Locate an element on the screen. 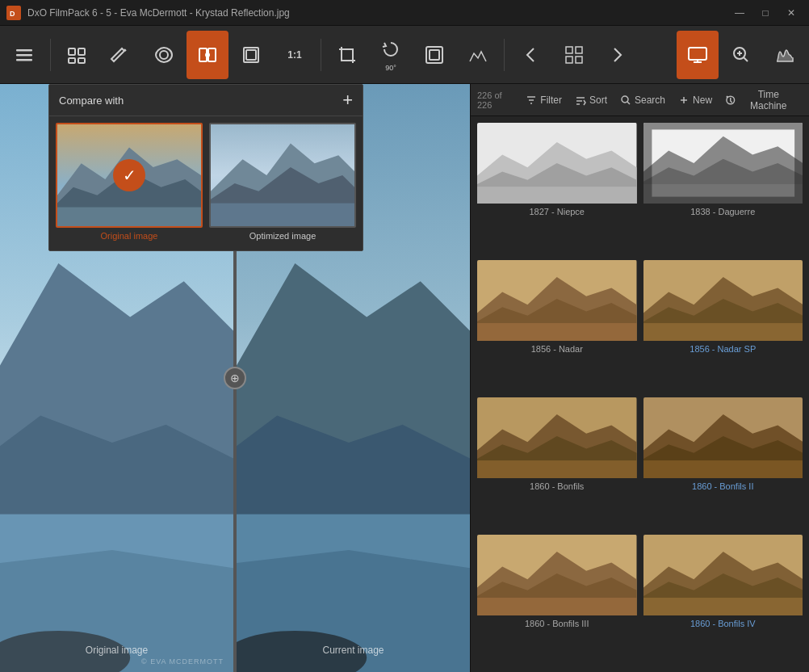 This screenshot has height=672, width=809. compare-button is located at coordinates (207, 55).